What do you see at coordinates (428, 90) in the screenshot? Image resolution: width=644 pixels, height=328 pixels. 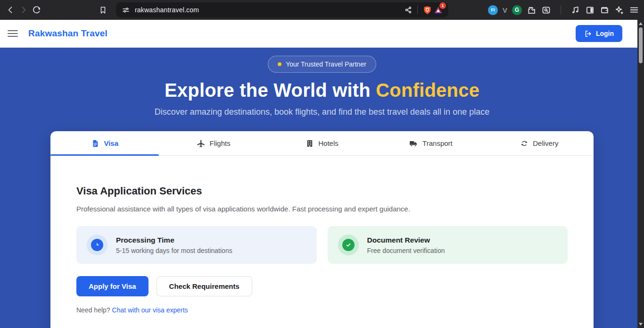 I see `hero-title-highlight: Confidence` at bounding box center [428, 90].